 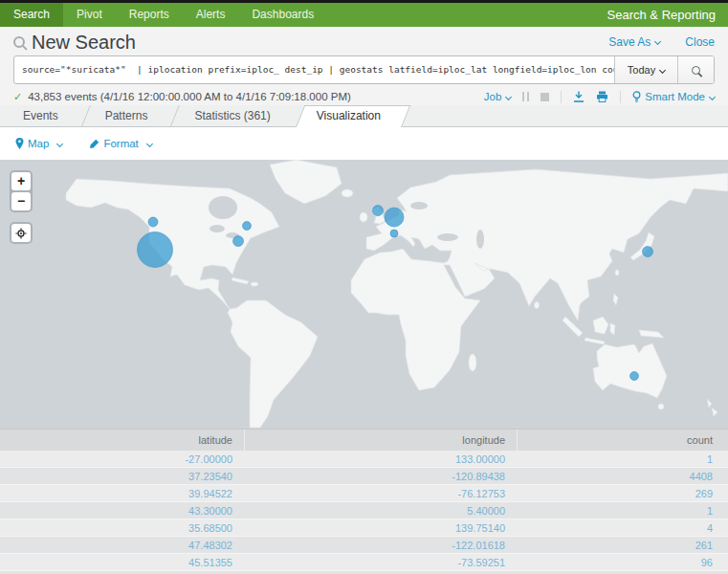 I want to click on water-caspian-sea, so click(x=480, y=239).